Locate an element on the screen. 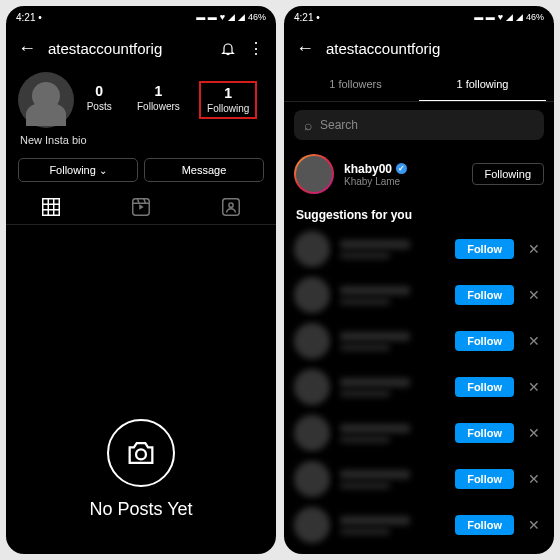 Image resolution: width=560 pixels, height=560 pixels. follow-tabs: 1 followers 1 following is located at coordinates (419, 85).